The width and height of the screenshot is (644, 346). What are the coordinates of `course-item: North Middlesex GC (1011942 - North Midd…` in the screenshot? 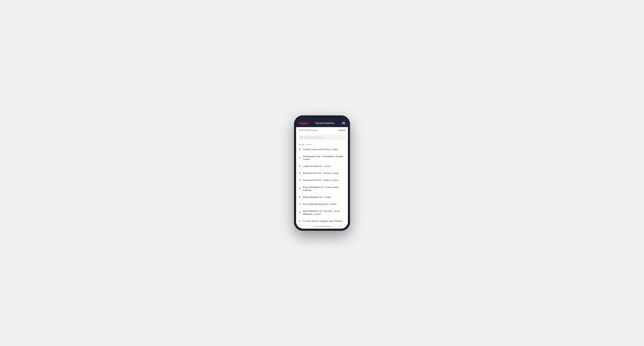 It's located at (322, 213).